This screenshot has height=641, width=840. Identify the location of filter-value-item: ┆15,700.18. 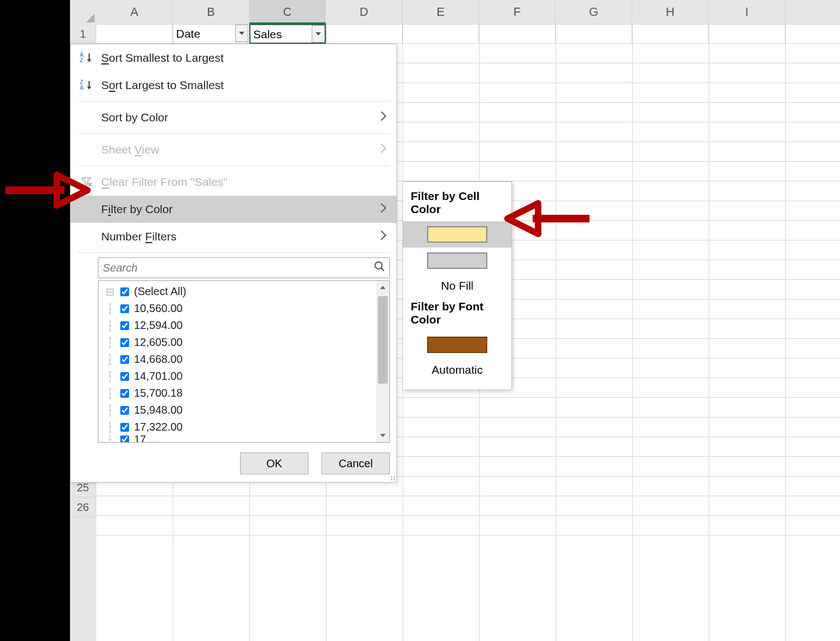
(241, 393).